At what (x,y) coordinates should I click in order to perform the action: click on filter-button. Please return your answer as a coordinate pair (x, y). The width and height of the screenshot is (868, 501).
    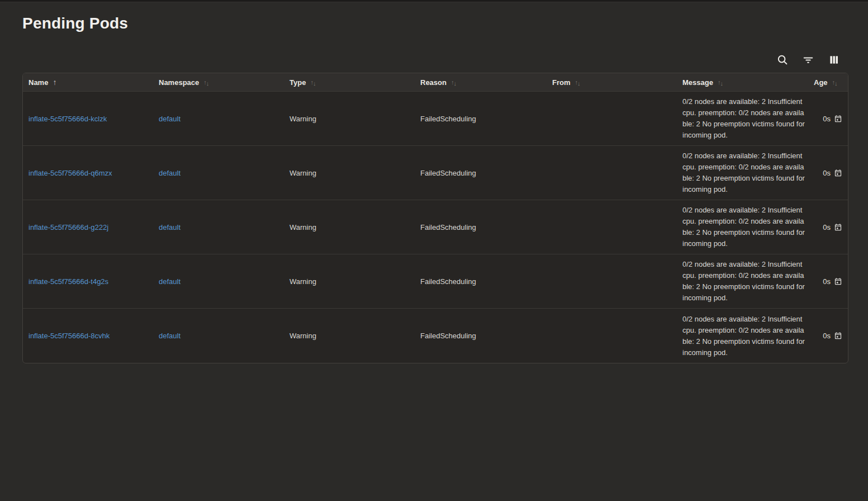
    Looking at the image, I should click on (808, 60).